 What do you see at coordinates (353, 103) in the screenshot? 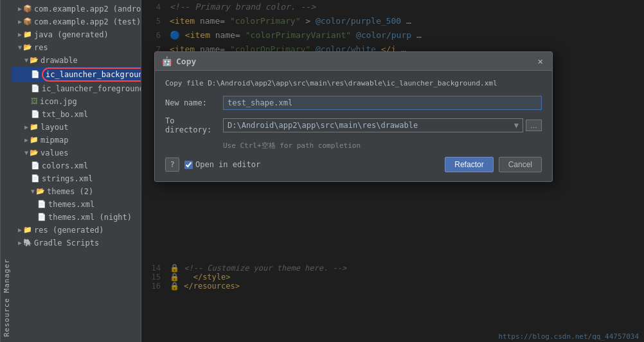
I see `new-name-field: New name:` at bounding box center [353, 103].